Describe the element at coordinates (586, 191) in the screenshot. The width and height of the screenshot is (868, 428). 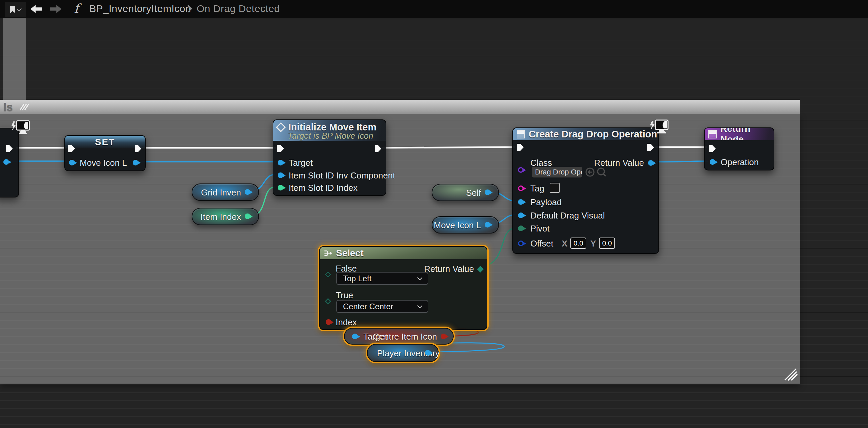
I see `create-drag-drop-operation-node: Create Drag Drop Operation Class Drag Dr…` at that location.